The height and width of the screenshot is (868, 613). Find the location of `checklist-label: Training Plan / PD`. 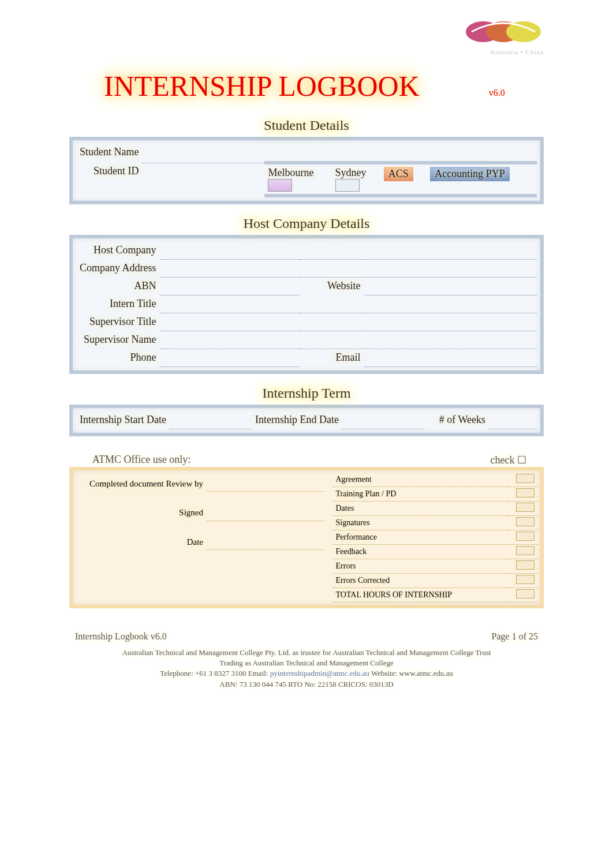

checklist-label: Training Plan / PD is located at coordinates (420, 494).